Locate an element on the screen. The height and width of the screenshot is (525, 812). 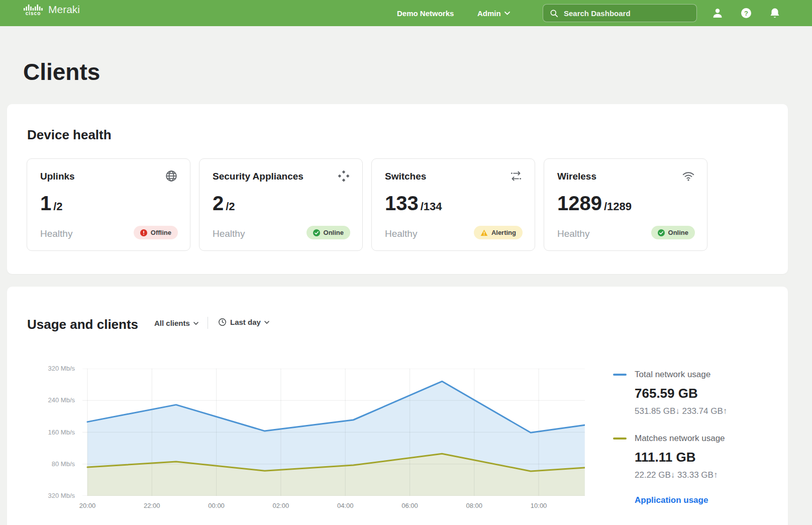
cisco-bars-icon is located at coordinates (33, 8).